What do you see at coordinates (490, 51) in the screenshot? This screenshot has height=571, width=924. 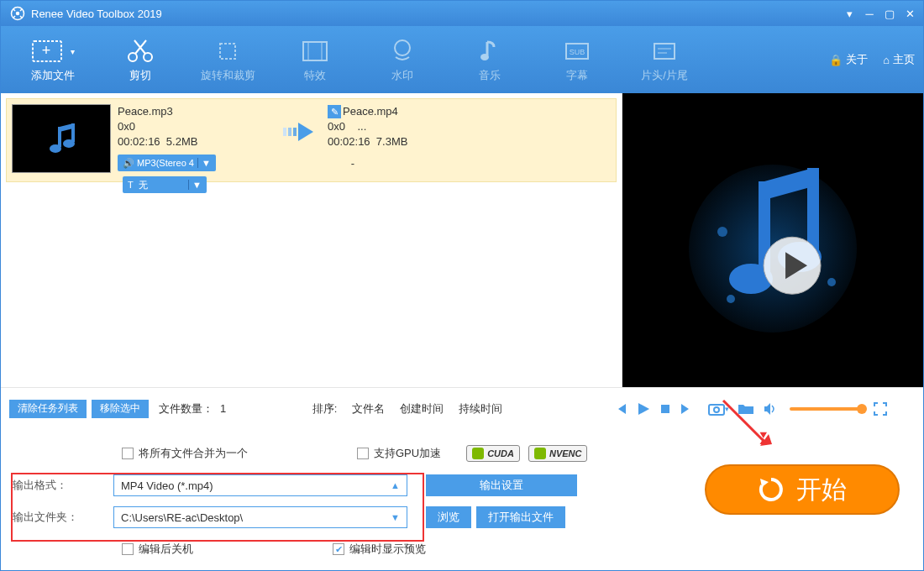 I see `music-note-icon` at bounding box center [490, 51].